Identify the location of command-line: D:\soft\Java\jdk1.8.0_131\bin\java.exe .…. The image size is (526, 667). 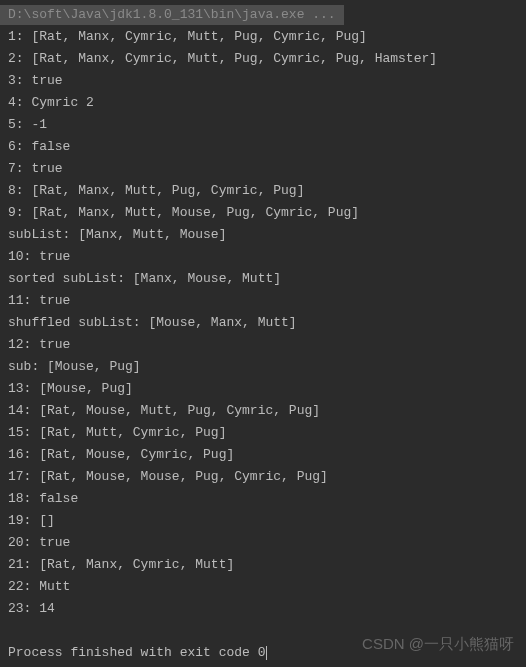
(172, 15).